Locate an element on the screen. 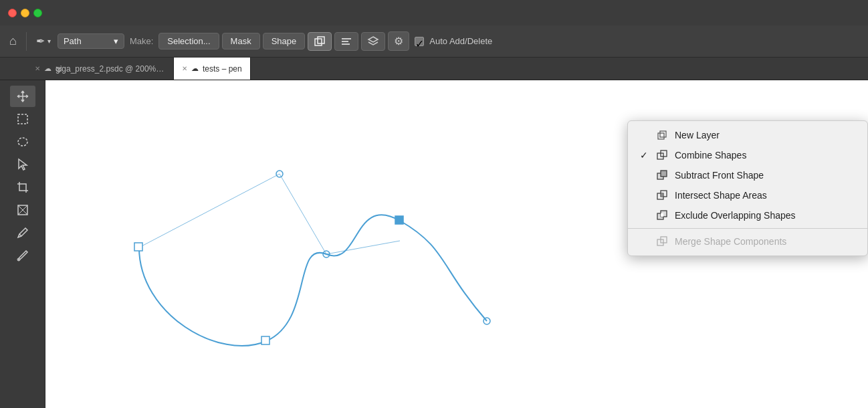  crop-tool is located at coordinates (23, 187).